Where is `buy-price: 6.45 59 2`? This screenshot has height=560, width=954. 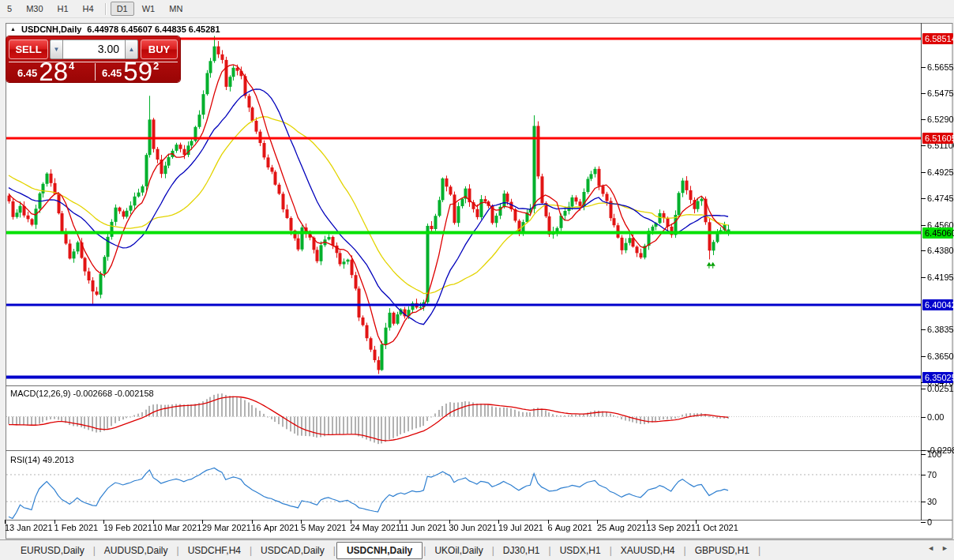 buy-price: 6.45 59 2 is located at coordinates (130, 71).